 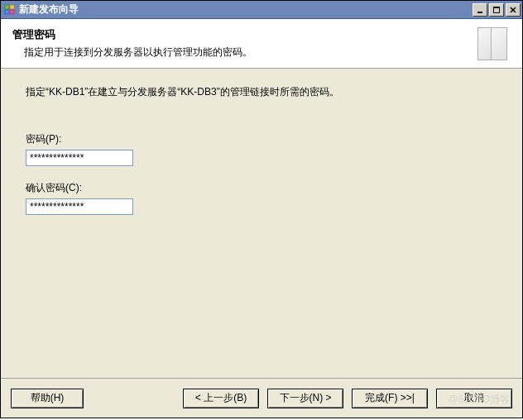 I want to click on password-label: 密码(P):, so click(x=262, y=139).